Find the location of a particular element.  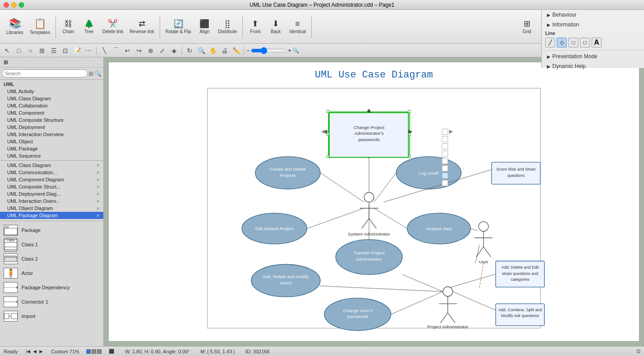

close-class-diagram-icon: ✕ is located at coordinates (98, 166).